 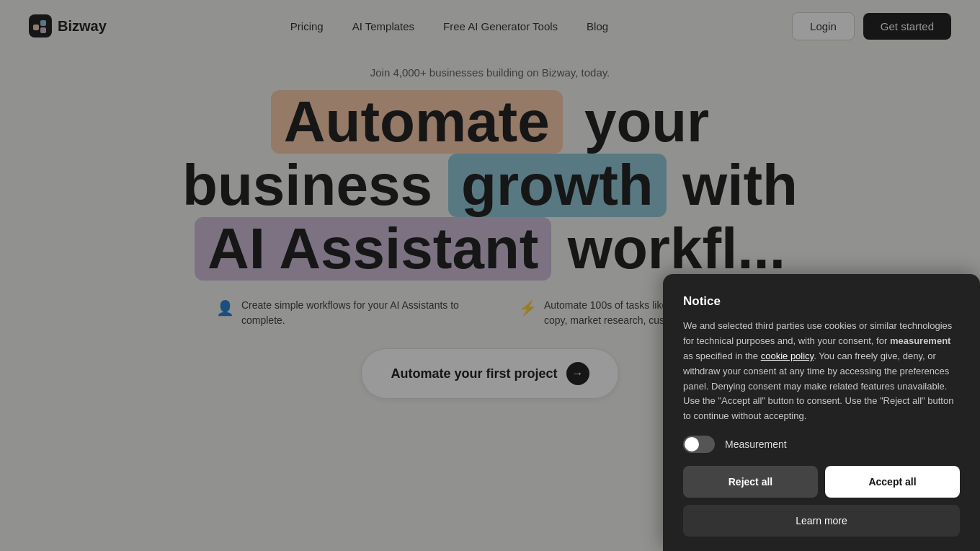 I want to click on cookie-body: We and selected third parties use cookie…, so click(x=821, y=371).